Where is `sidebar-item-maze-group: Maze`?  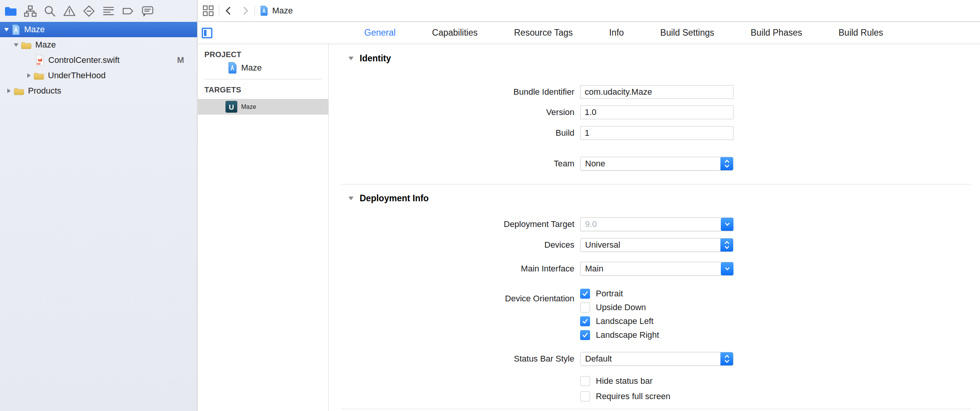 sidebar-item-maze-group: Maze is located at coordinates (99, 45).